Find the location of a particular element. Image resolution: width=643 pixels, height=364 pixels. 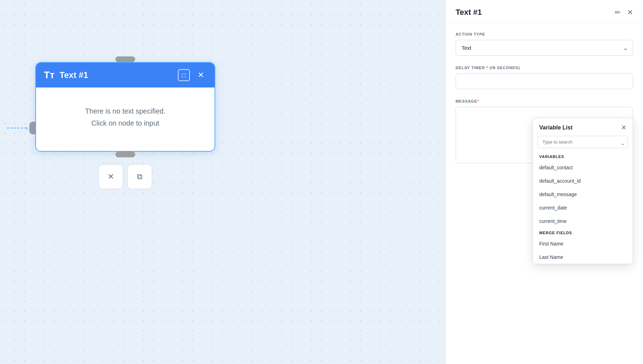

node-card: Tт Text #1 □ ✕ There is no text specifie… is located at coordinates (125, 107).